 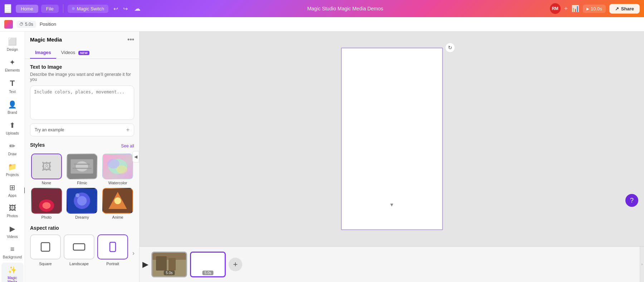 What do you see at coordinates (79, 247) in the screenshot?
I see `landscape-icon` at bounding box center [79, 247].